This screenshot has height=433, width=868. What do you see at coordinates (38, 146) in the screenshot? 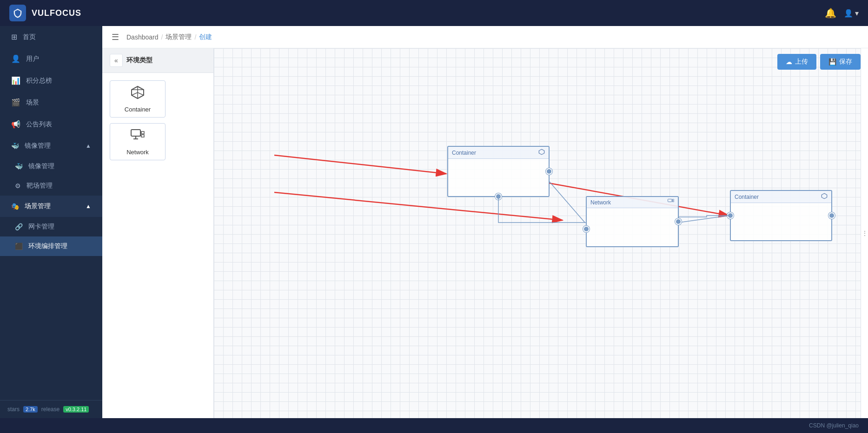
I see `sidebar-group-image-label: 镜像管理` at bounding box center [38, 146].